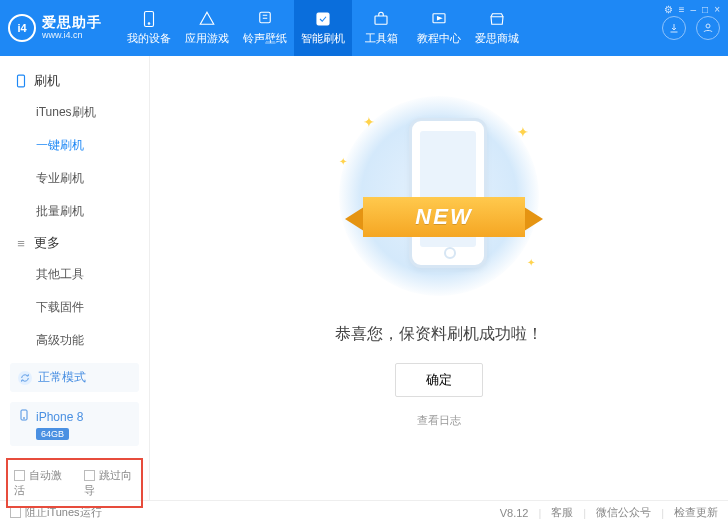 The image size is (728, 524). I want to click on nav-tutorial: 教程中心, so click(439, 28).